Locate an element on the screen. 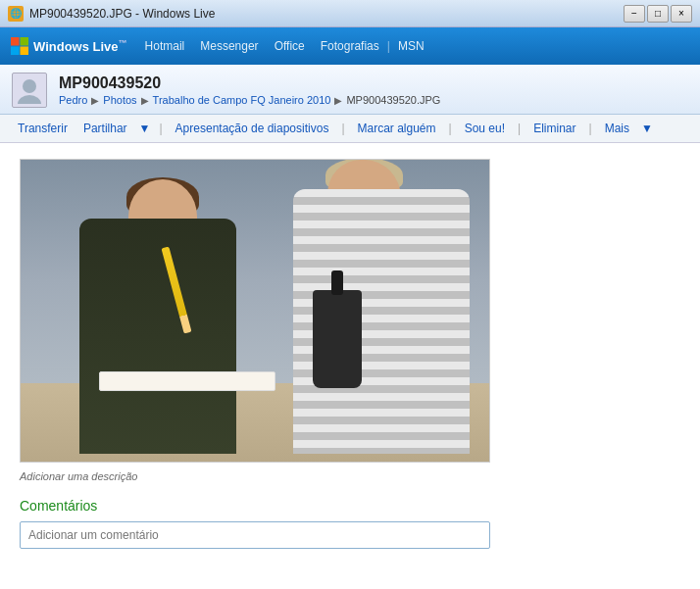 Image resolution: width=700 pixels, height=589 pixels. toolbar-sep-3: | is located at coordinates (451, 128).